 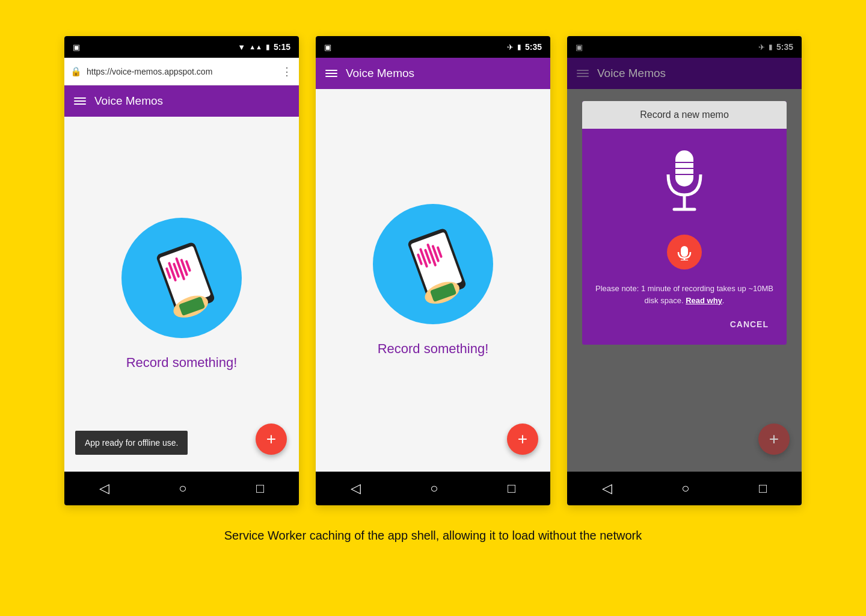 What do you see at coordinates (774, 439) in the screenshot?
I see `fab-3: +` at bounding box center [774, 439].